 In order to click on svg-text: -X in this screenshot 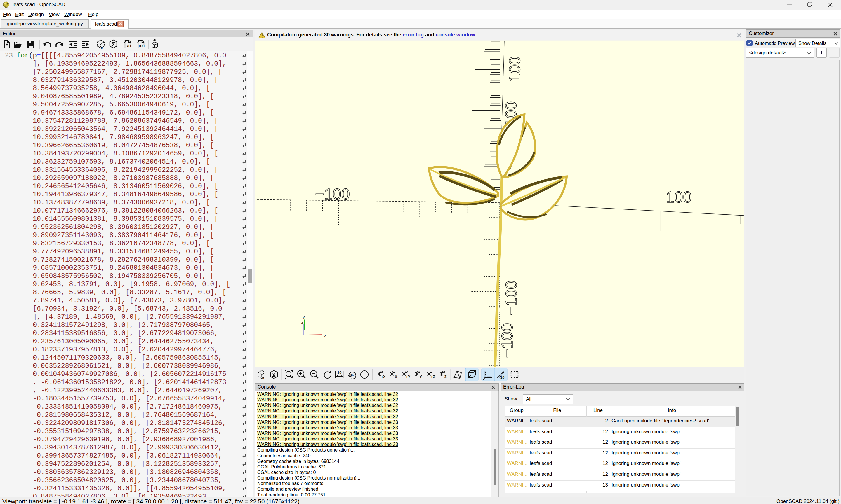, I will do `click(395, 377)`.